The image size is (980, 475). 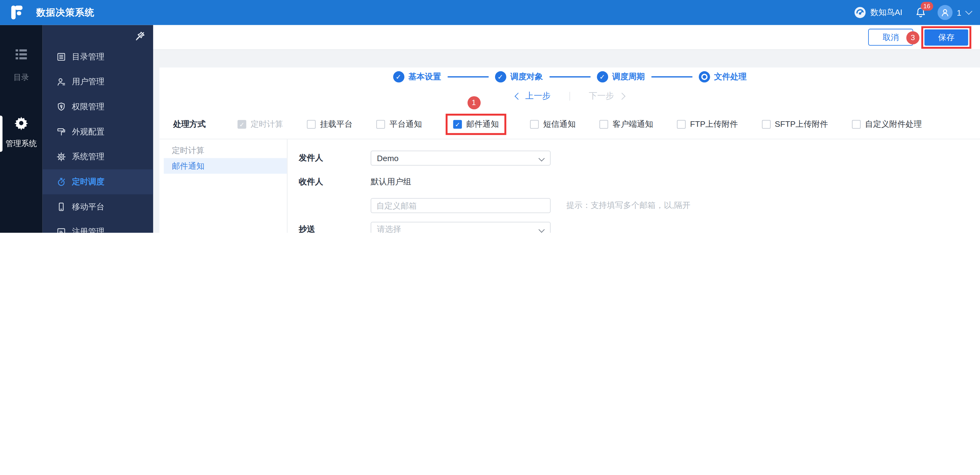 I want to click on checkbox-label: 客户端通知, so click(x=633, y=124).